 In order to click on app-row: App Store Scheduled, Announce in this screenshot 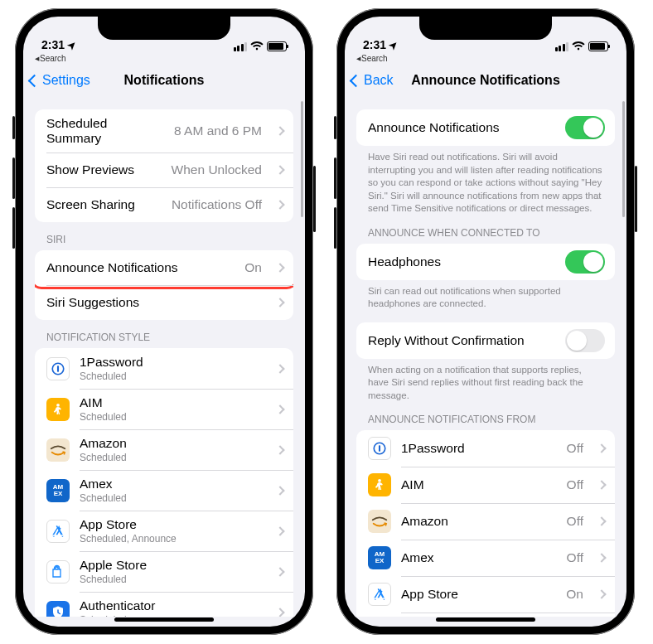, I will do `click(164, 530)`.